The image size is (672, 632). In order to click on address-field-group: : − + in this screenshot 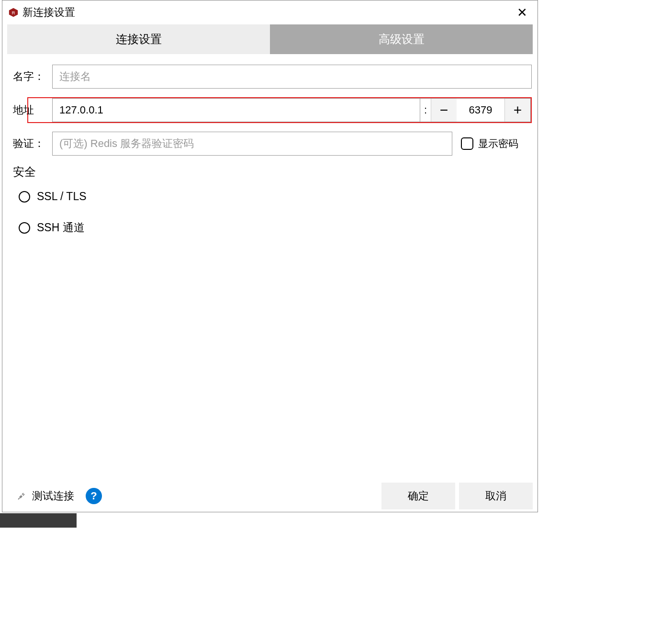, I will do `click(291, 110)`.